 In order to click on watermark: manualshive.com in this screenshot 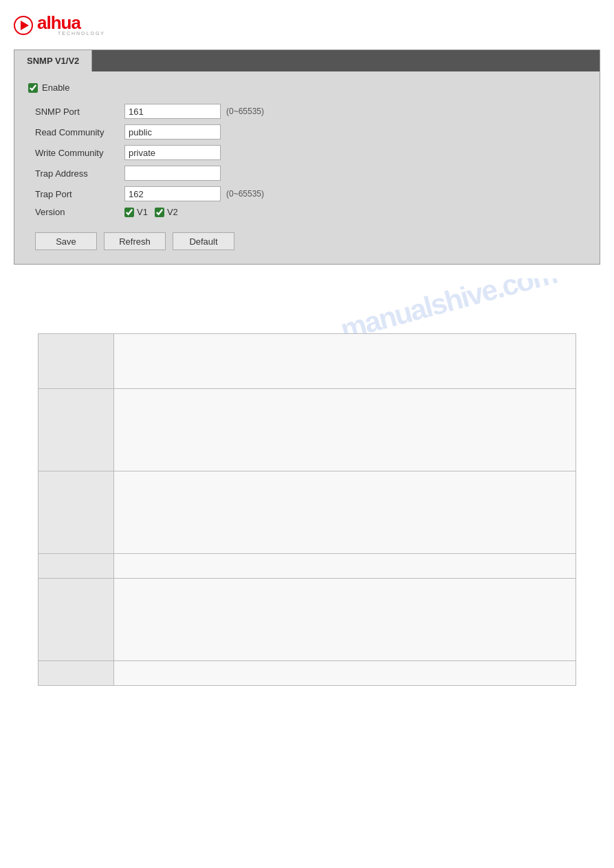, I will do `click(448, 306)`.